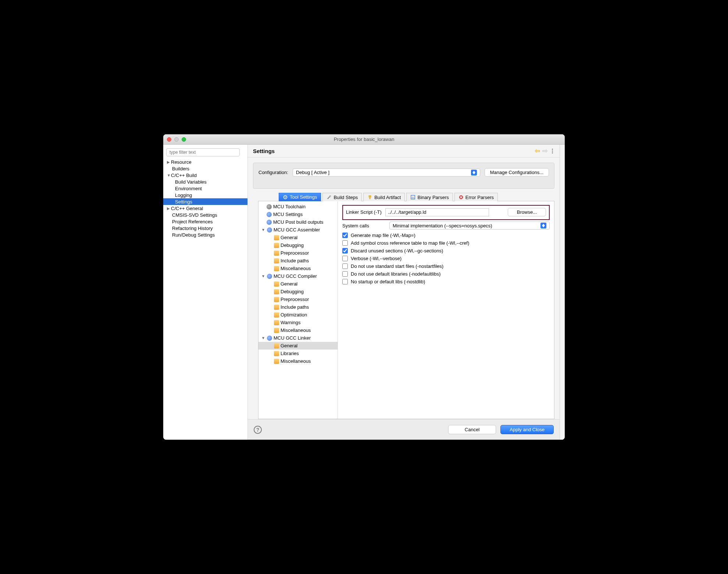 This screenshot has height=574, width=728. Describe the element at coordinates (183, 195) in the screenshot. I see `tree-label: Logging` at that location.